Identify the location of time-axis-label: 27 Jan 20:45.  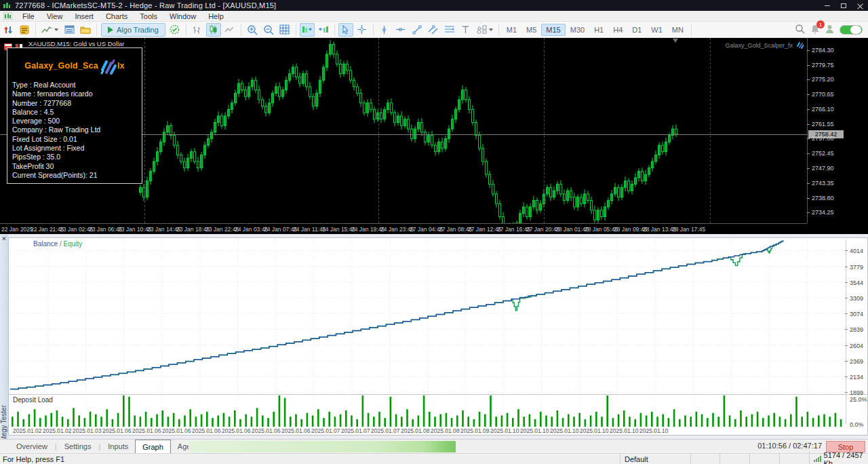
(542, 229).